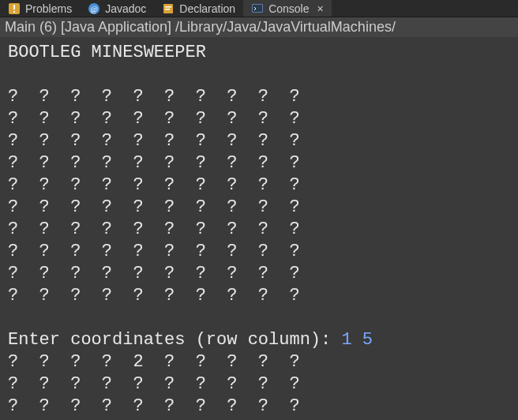 The width and height of the screenshot is (518, 420). What do you see at coordinates (357, 339) in the screenshot?
I see `user-input: 1 5` at bounding box center [357, 339].